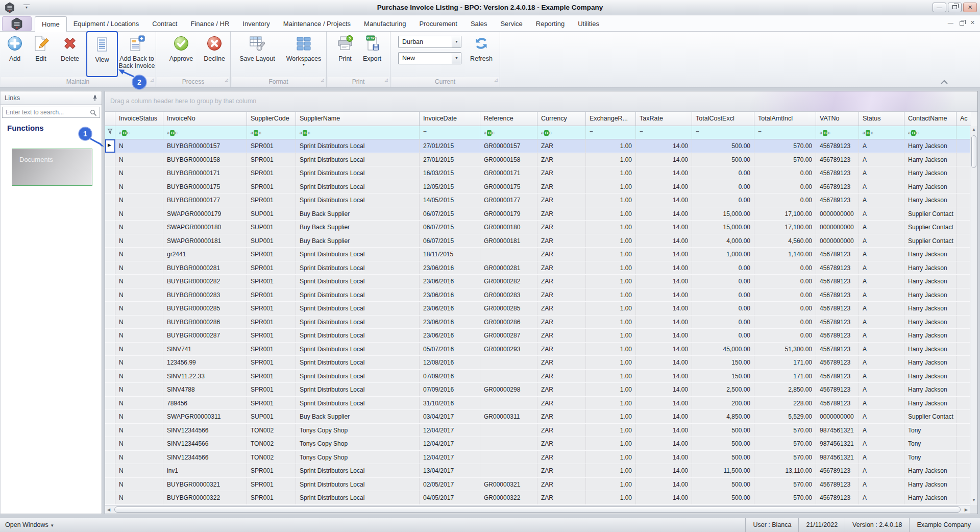 The width and height of the screenshot is (980, 532). I want to click on application-menu-button, so click(17, 23).